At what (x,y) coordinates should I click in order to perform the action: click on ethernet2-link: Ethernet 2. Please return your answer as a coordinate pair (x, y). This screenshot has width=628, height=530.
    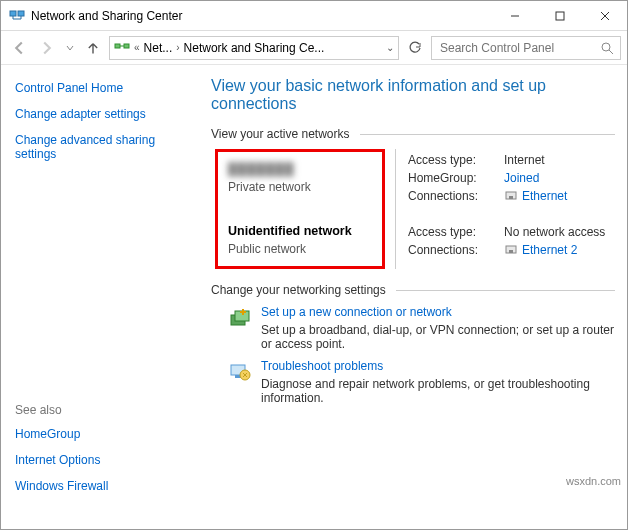
    Looking at the image, I should click on (560, 250).